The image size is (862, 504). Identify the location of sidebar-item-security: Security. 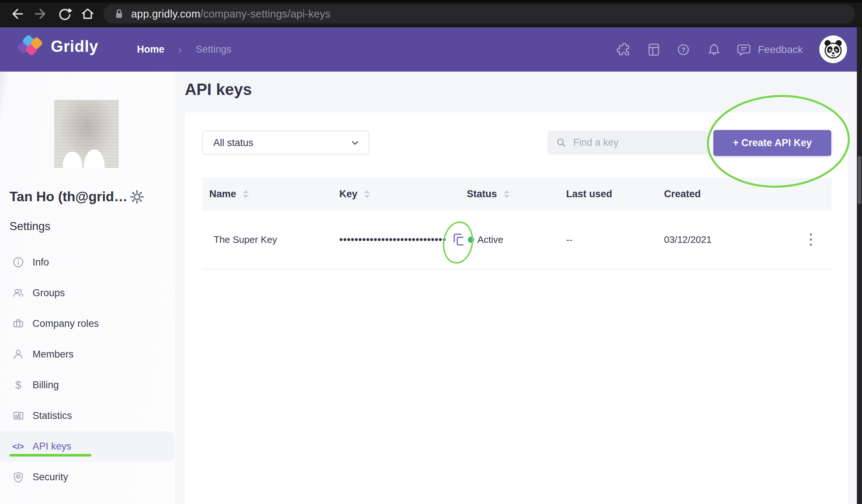
(88, 477).